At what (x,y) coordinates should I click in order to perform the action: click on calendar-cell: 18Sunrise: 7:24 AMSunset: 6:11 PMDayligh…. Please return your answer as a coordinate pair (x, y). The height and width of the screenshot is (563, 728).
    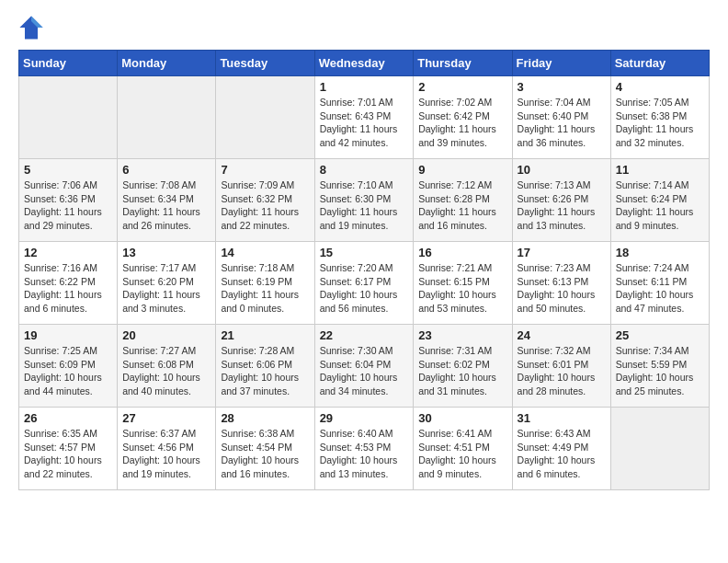
    Looking at the image, I should click on (660, 283).